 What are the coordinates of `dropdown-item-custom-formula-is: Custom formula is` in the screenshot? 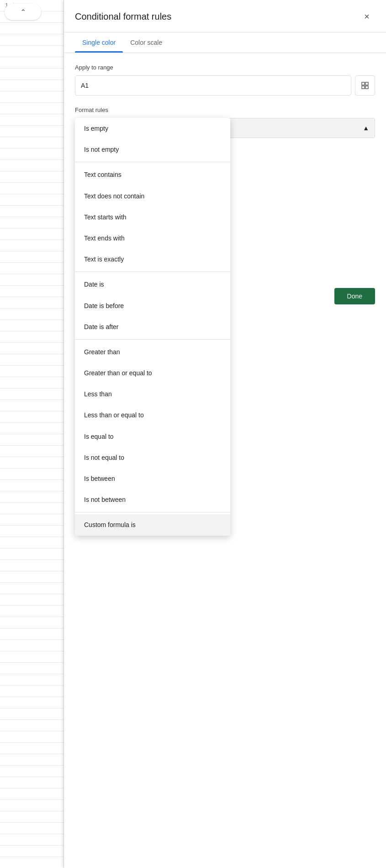 It's located at (153, 525).